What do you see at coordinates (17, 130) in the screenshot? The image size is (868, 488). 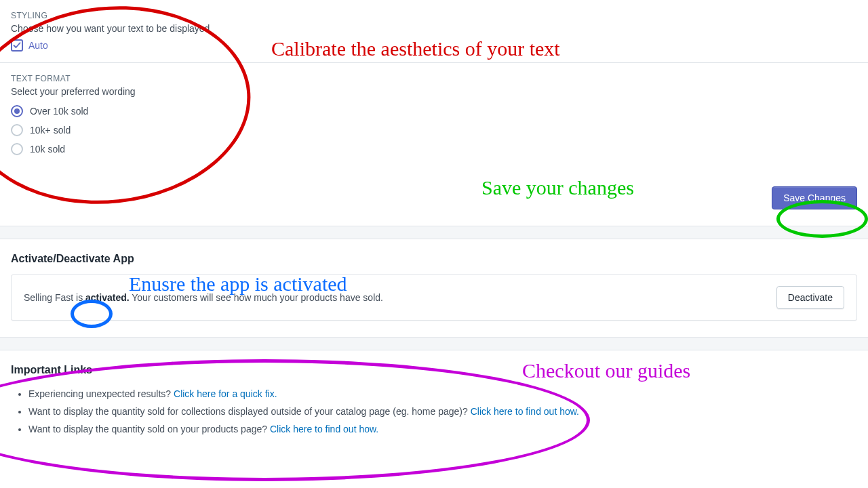 I see `radio-10k-plus-sold` at bounding box center [17, 130].